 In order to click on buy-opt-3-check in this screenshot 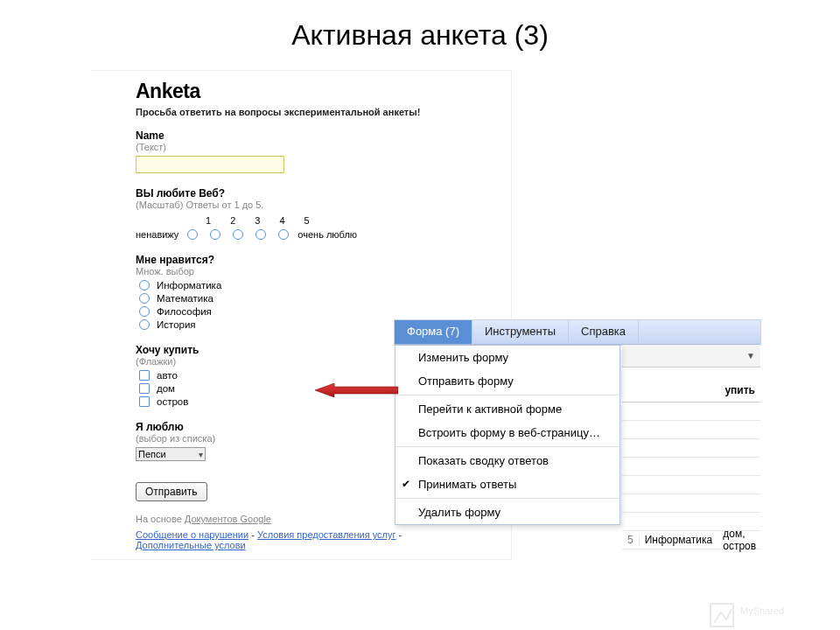, I will do `click(144, 402)`.